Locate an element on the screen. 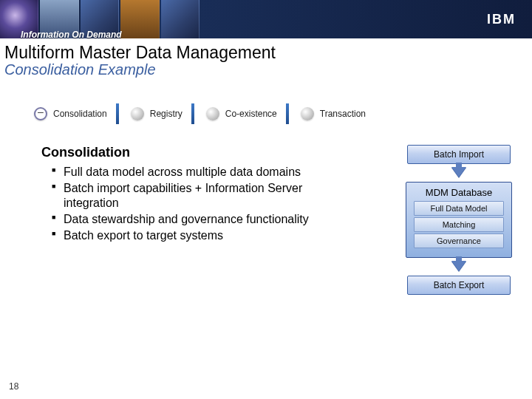 This screenshot has width=532, height=399. flow-db-item: Matching is located at coordinates (459, 225).